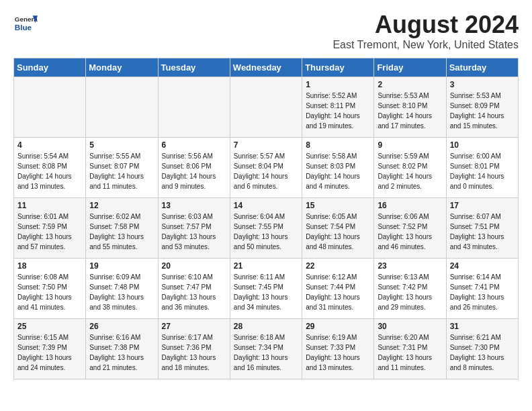 The width and height of the screenshot is (532, 411). Describe the element at coordinates (482, 145) in the screenshot. I see `day-number: 10` at that location.